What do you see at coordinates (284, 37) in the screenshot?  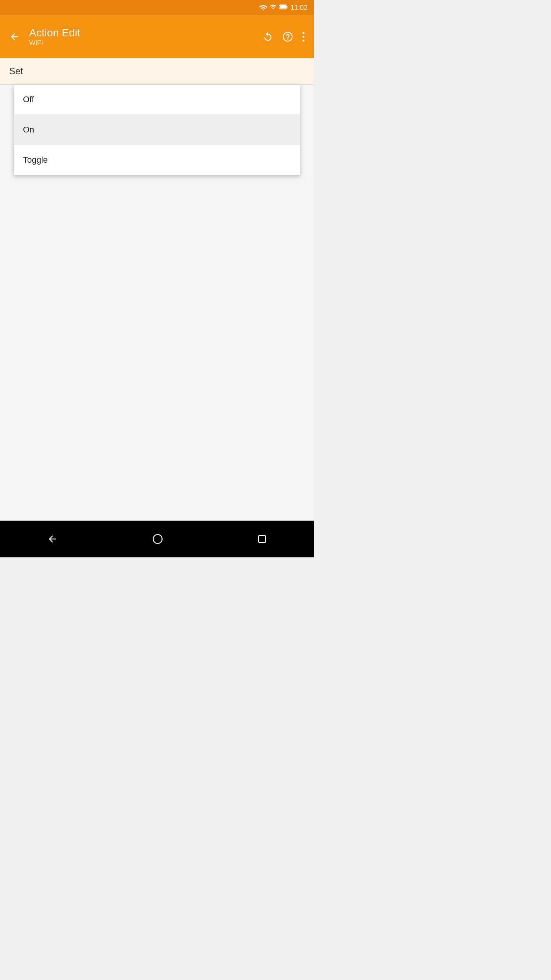 I see `app-bar-actions` at bounding box center [284, 37].